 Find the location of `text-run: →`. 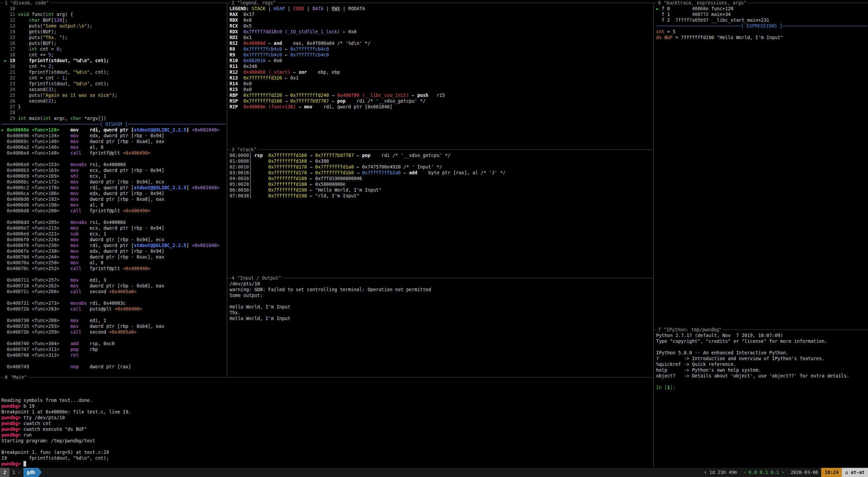

text-run: → is located at coordinates (333, 95).